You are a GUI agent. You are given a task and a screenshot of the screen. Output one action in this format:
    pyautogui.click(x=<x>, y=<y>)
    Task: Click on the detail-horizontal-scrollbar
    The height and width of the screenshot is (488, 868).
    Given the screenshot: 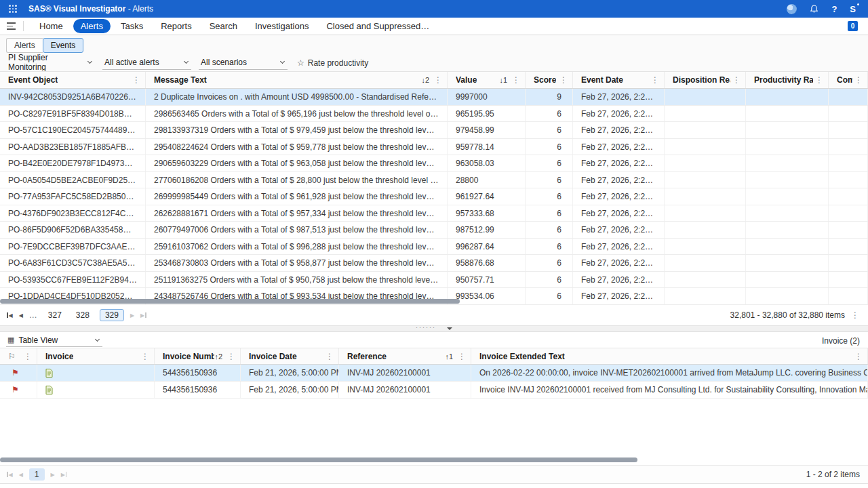 What is the action you would take?
    pyautogui.click(x=319, y=460)
    